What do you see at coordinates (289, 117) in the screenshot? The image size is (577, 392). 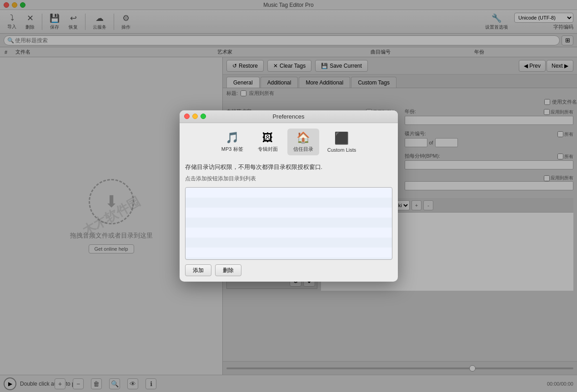 I see `modal-titlebar: Preferences` at bounding box center [289, 117].